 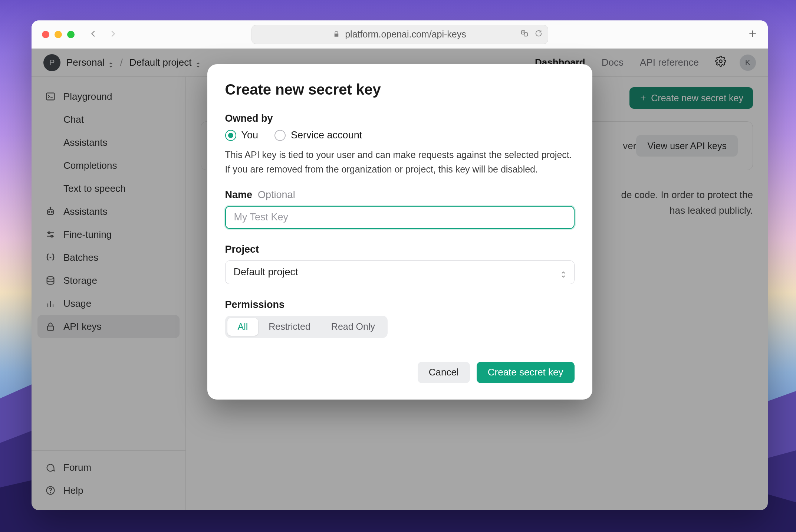 What do you see at coordinates (539, 34) in the screenshot?
I see `reload-icon` at bounding box center [539, 34].